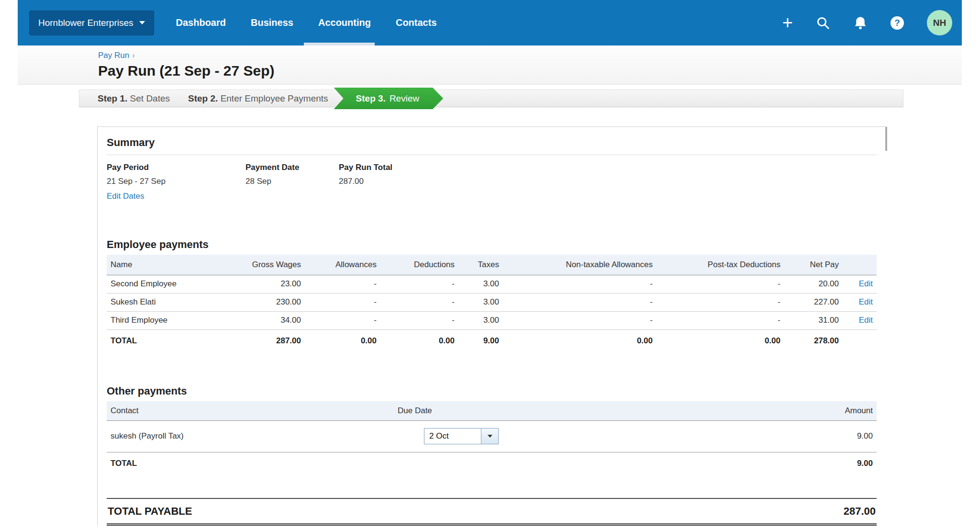 This screenshot has width=980, height=531. I want to click on step-1-set-dates: Step 1. Set Dates, so click(134, 99).